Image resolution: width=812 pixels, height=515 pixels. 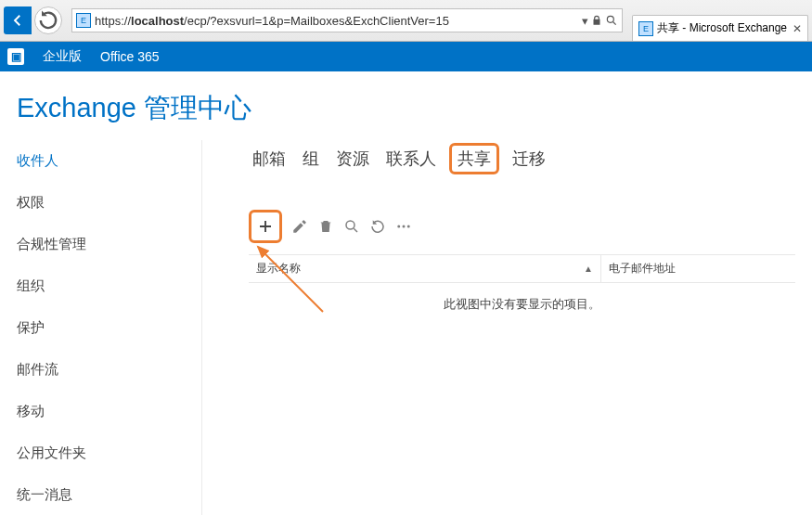 What do you see at coordinates (642, 269) in the screenshot?
I see `column-header-label: 电子邮件地址` at bounding box center [642, 269].